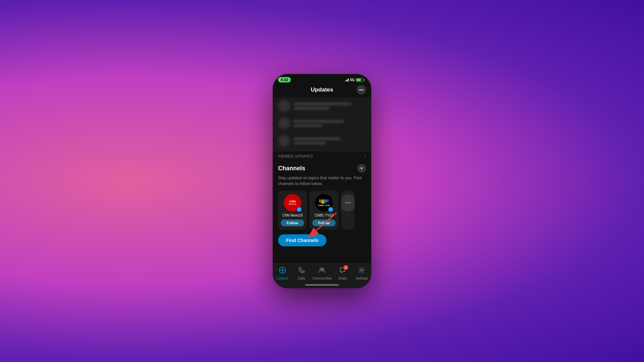  What do you see at coordinates (324, 216) in the screenshot?
I see `cnbc-channel-name: CNBC-TV18` at bounding box center [324, 216].